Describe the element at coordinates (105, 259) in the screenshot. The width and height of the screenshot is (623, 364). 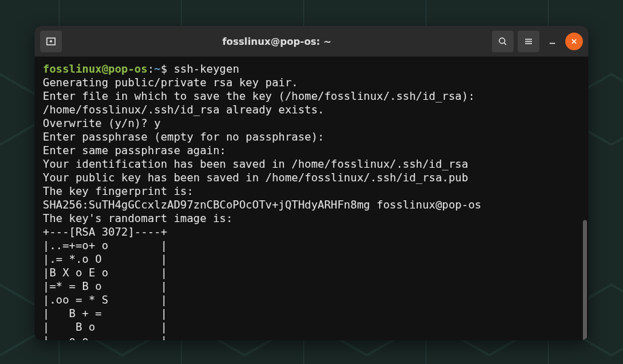
I see `output-line: |.= *.o O |` at that location.